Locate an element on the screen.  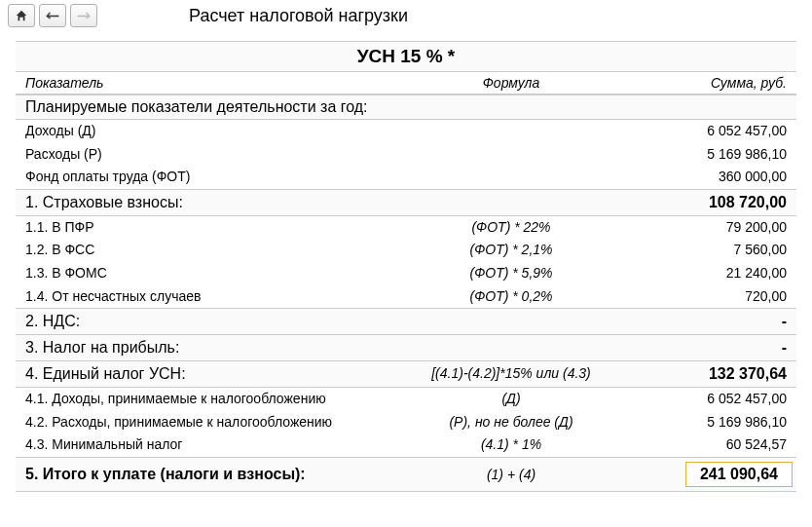
row-accident: 1.4. От несчастных случаев (ФОТ) * 0,2% … is located at coordinates (406, 297).